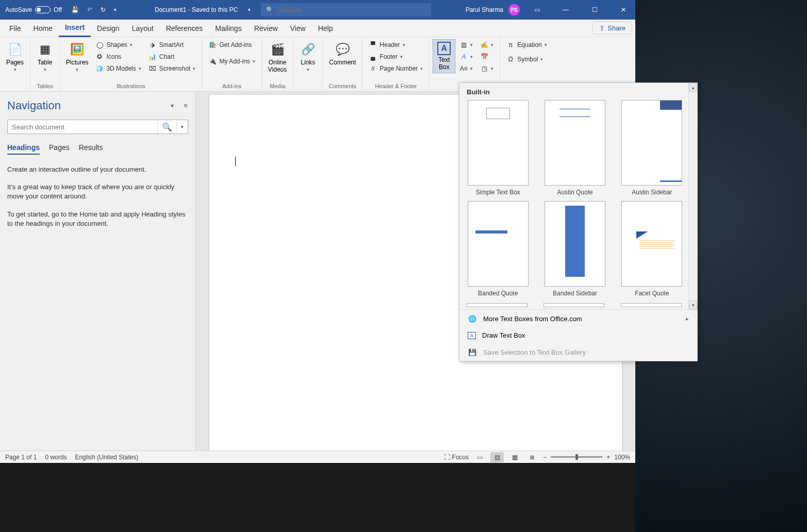 The image size is (807, 532). What do you see at coordinates (466, 69) in the screenshot?
I see `drop-cap-button: A≡▾` at bounding box center [466, 69].